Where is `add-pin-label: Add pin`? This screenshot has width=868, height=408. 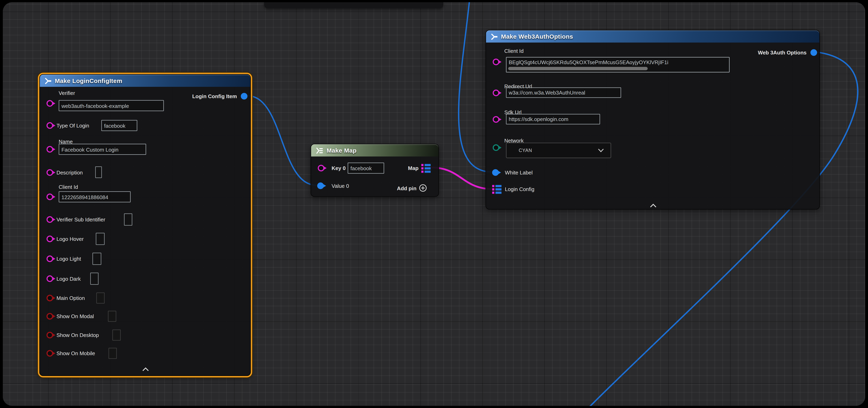
add-pin-label: Add pin is located at coordinates (407, 188).